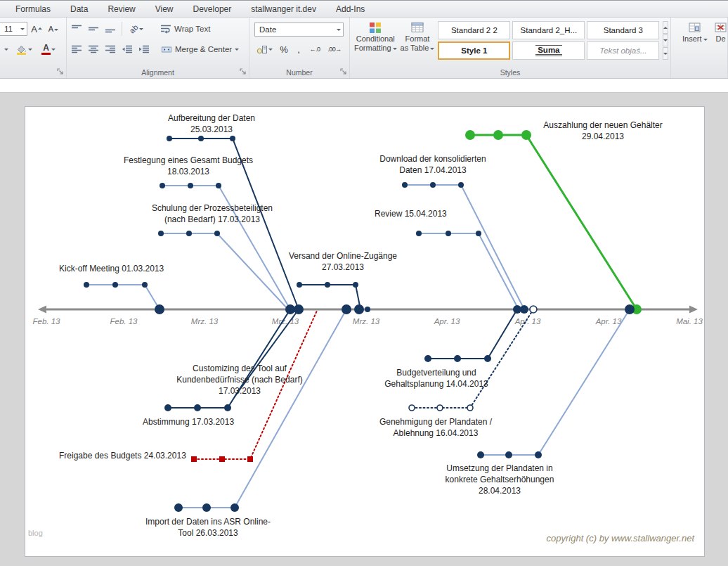  I want to click on conditional-formatting-icon, so click(375, 27).